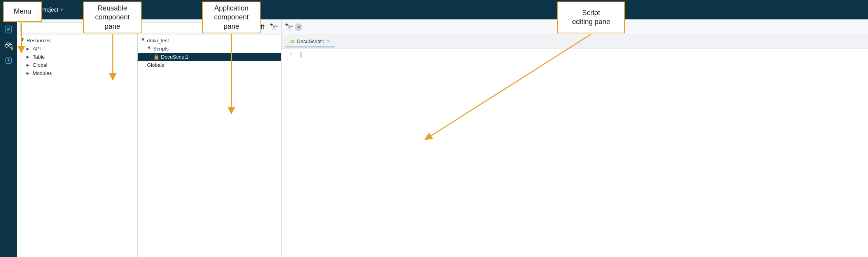 This screenshot has height=257, width=868. What do you see at coordinates (209, 57) in the screenshot?
I see `tree-item-docuscript1: 🔒 DocuScript1` at bounding box center [209, 57].